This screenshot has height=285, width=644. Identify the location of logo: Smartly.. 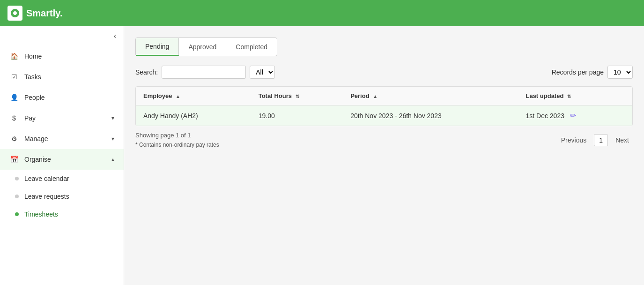
(35, 13).